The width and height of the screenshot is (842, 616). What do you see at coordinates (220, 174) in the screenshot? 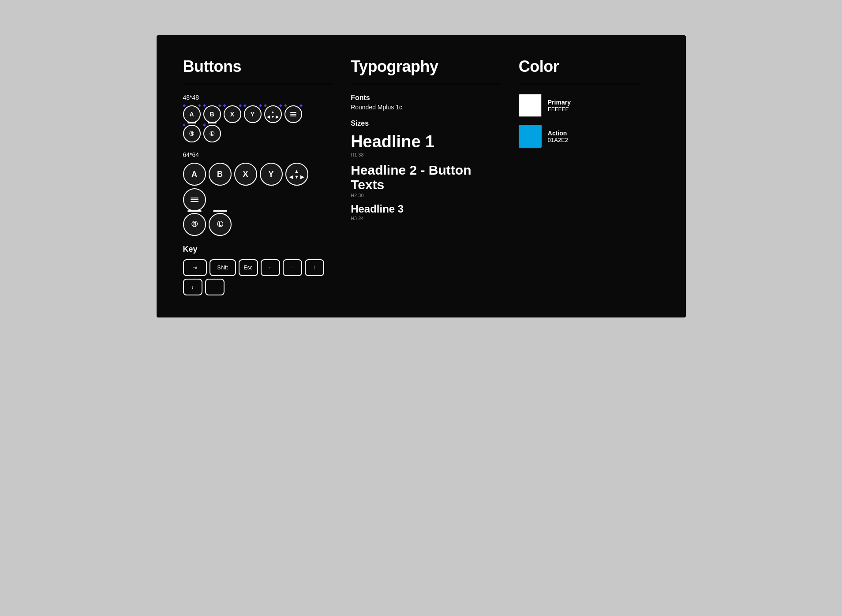
I see `button-b-64: B` at bounding box center [220, 174].